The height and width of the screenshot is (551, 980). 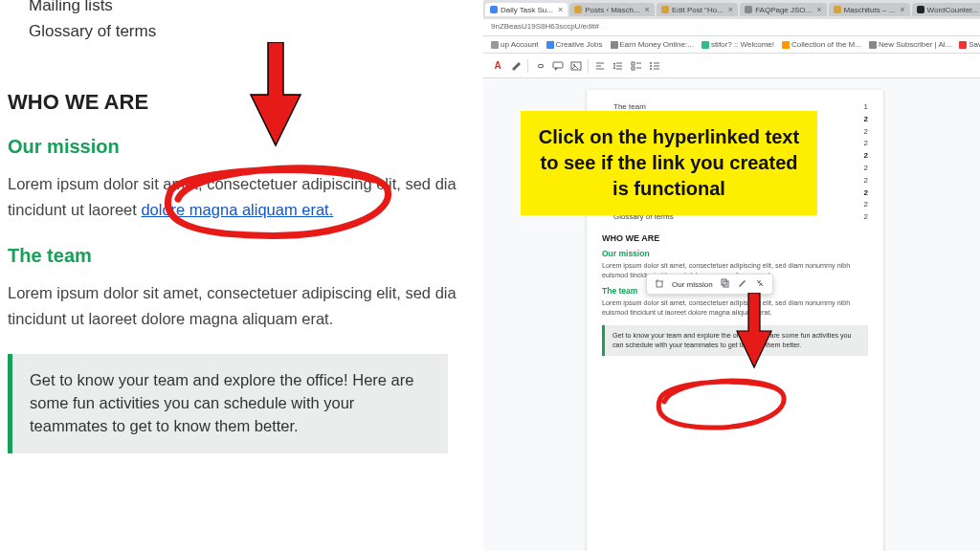 I want to click on bookmark-item: New Subscriber | Al..., so click(x=910, y=44).